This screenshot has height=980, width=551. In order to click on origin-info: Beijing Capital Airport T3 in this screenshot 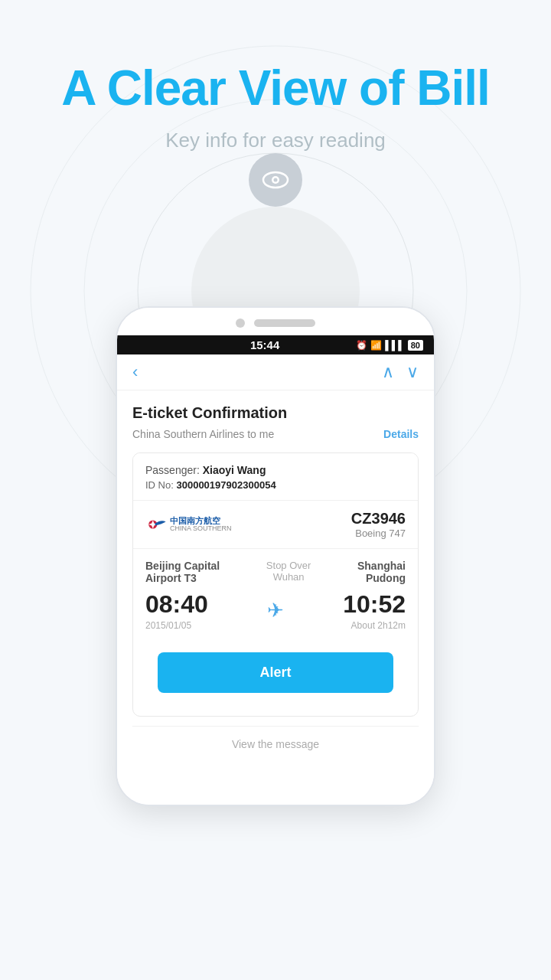, I will do `click(182, 572)`.